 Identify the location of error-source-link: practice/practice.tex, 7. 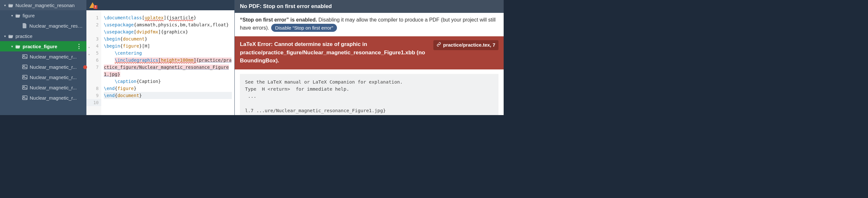
(466, 45).